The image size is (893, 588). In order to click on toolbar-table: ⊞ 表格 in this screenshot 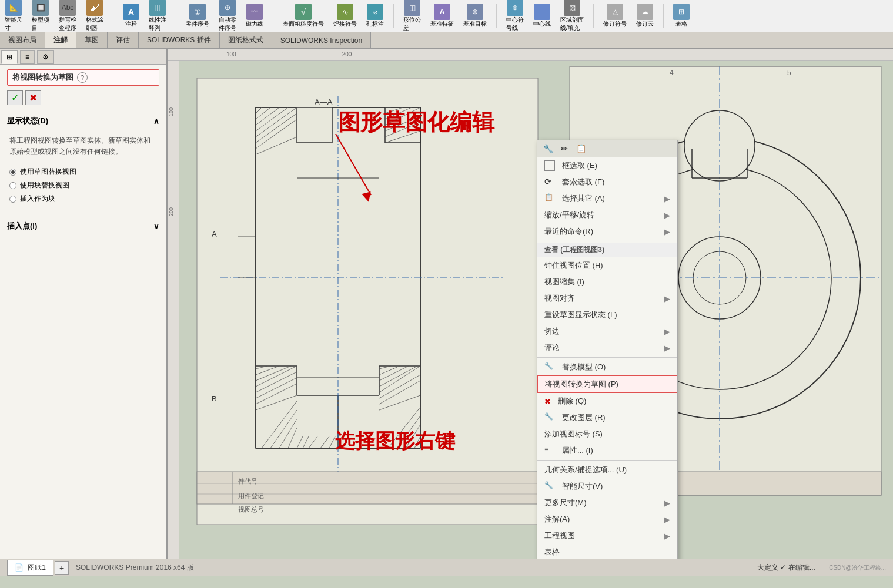, I will do `click(681, 16)`.